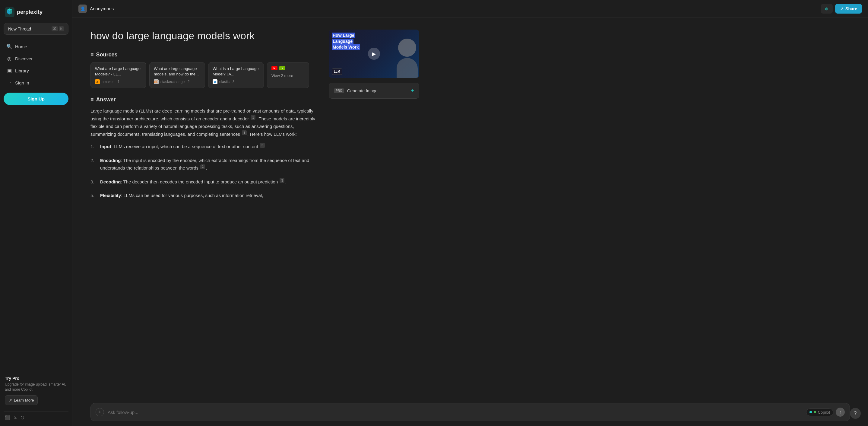  I want to click on video-title-line3: Models Work, so click(346, 47).